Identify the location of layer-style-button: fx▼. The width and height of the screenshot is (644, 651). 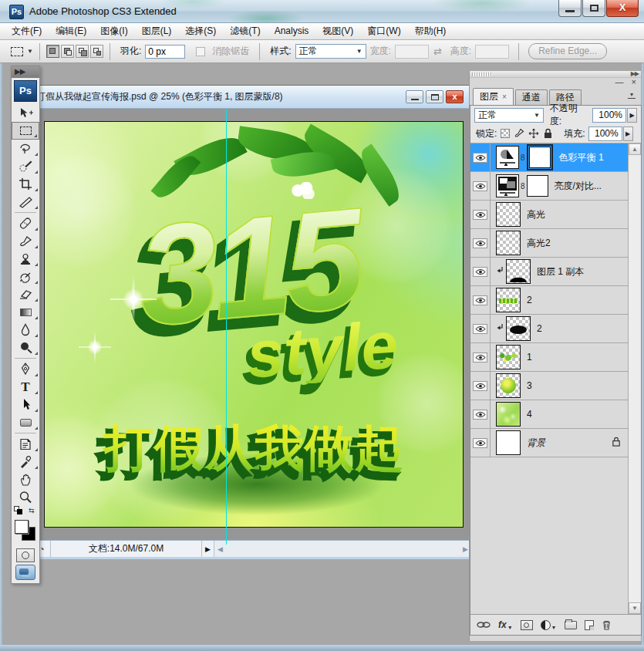
(506, 625).